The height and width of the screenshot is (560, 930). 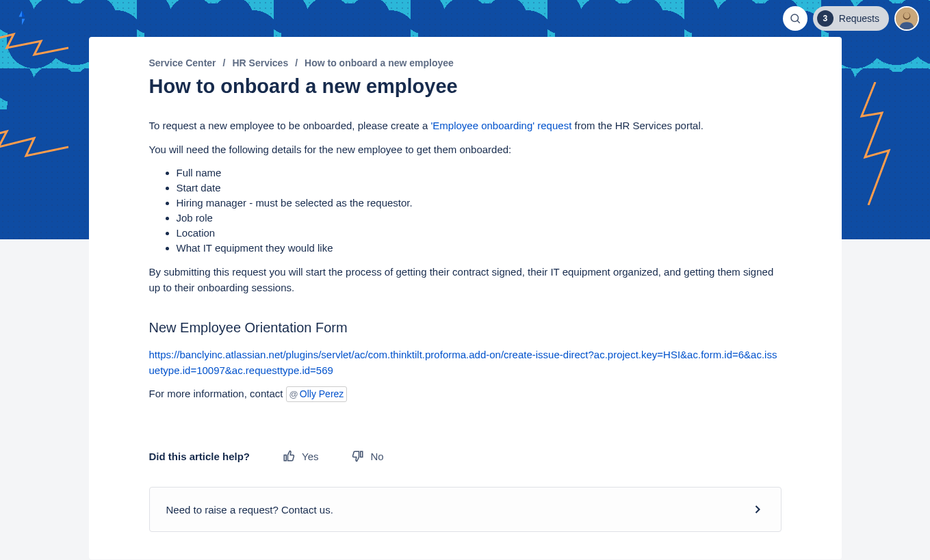 What do you see at coordinates (479, 172) in the screenshot?
I see `list-item: Full name` at bounding box center [479, 172].